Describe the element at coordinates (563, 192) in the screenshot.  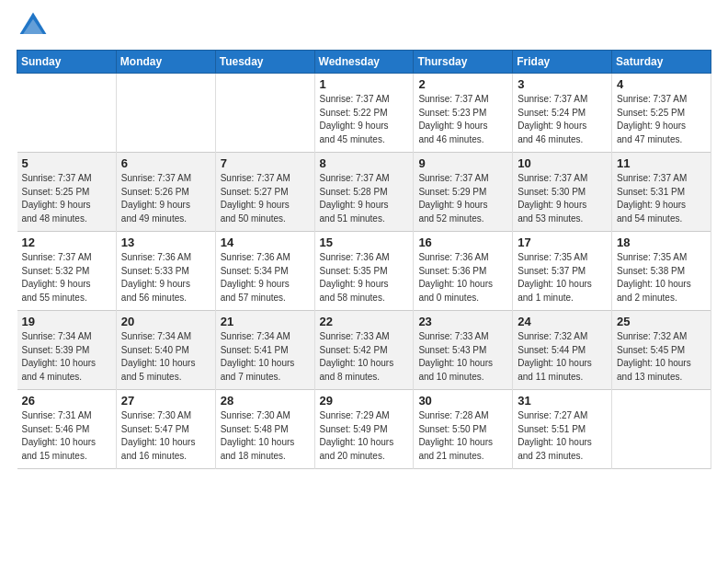
I see `calendar-cell: 10Sunrise: 7:37 AM Sunset: 5:30 PM Dayli…` at that location.